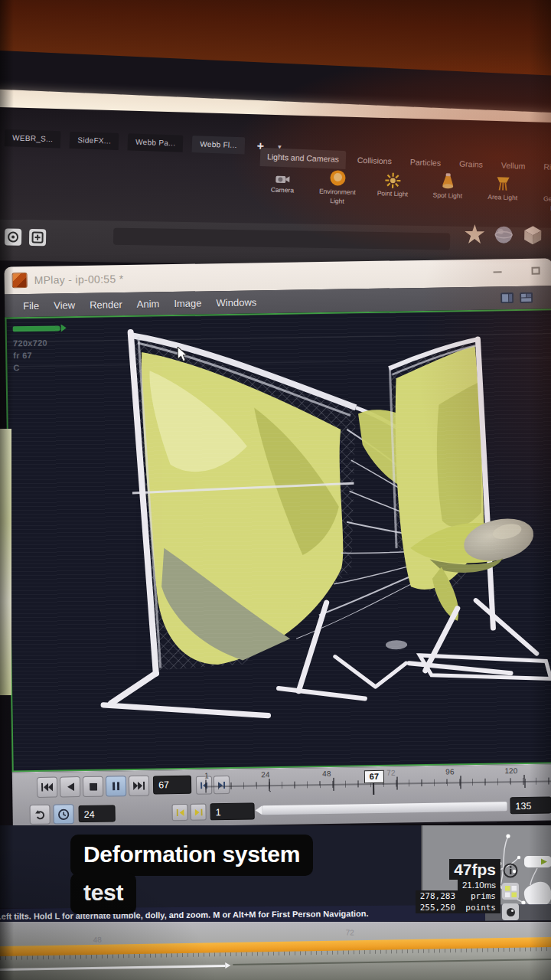 The image size is (551, 980). What do you see at coordinates (207, 775) in the screenshot?
I see `ruler-label: 1` at bounding box center [207, 775].